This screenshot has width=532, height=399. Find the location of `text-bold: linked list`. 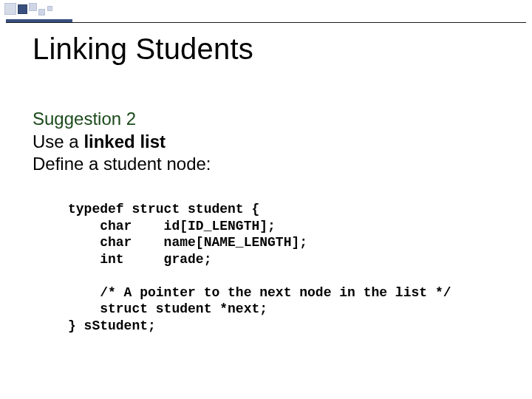

text-bold: linked list is located at coordinates (124, 142).